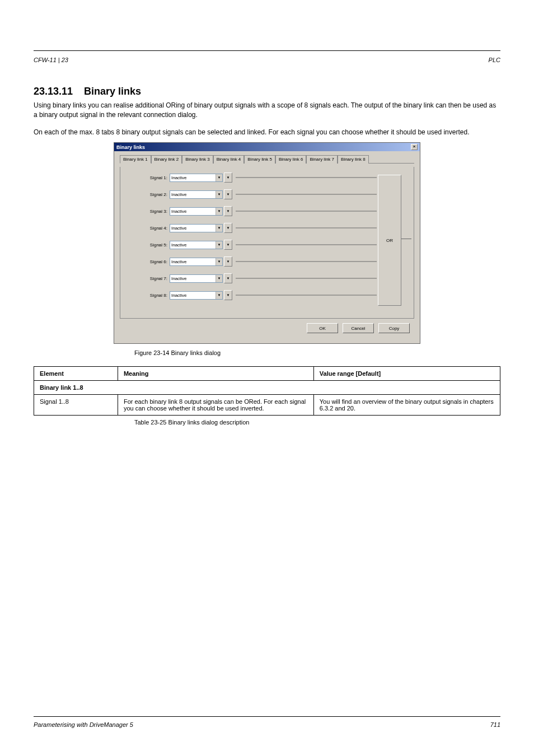 The width and height of the screenshot is (534, 756). I want to click on tab-binary-link-8: Binary link 8, so click(353, 159).